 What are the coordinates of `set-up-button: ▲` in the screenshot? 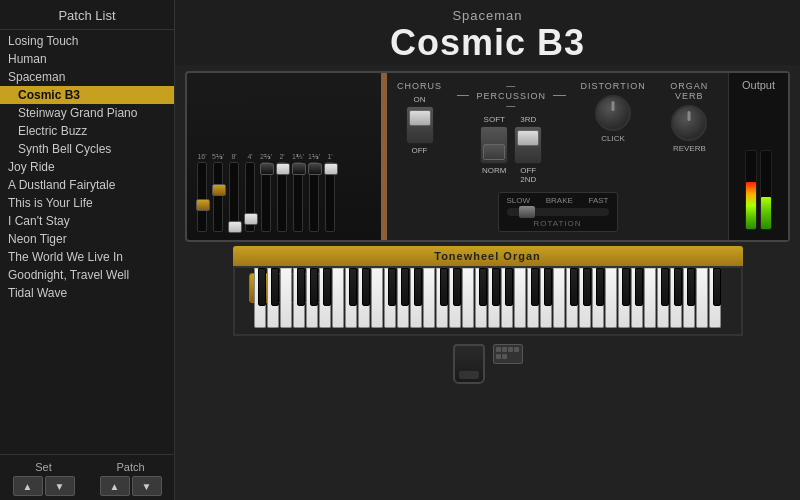 It's located at (28, 486).